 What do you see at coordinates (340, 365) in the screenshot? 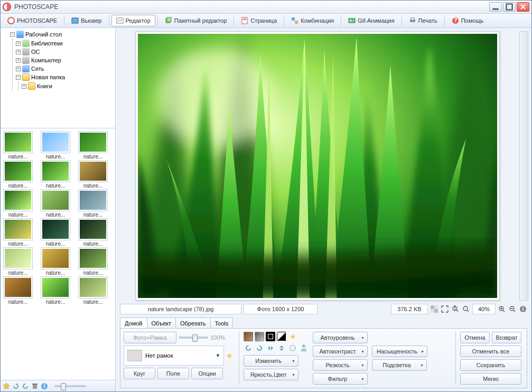
I see `sharpen-button: Резкость` at bounding box center [340, 365].